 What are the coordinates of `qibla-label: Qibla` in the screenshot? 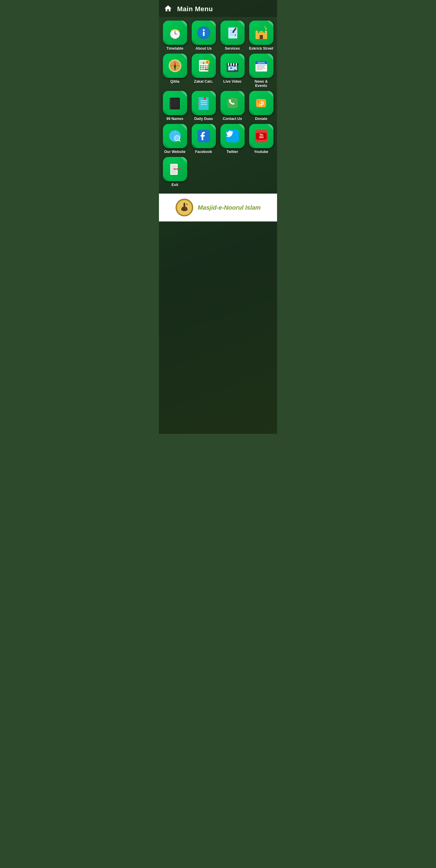 It's located at (174, 82).